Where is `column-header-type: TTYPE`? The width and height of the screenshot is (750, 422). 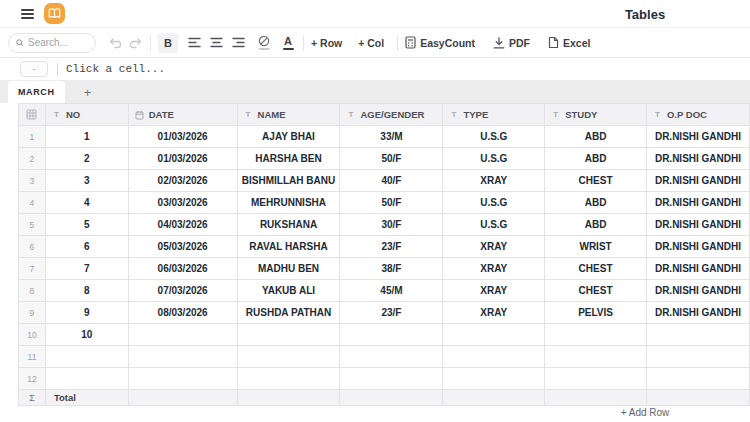 column-header-type: TTYPE is located at coordinates (494, 115).